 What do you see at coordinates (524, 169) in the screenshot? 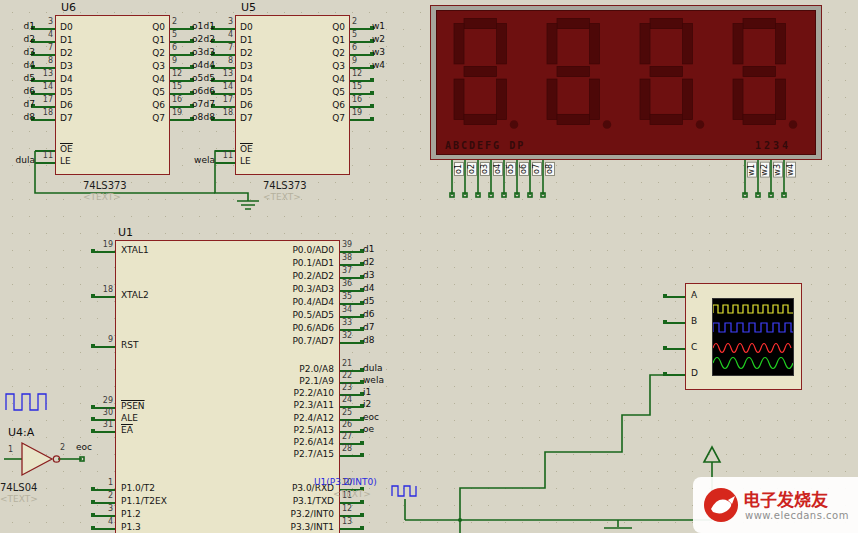
I see `net-label: o6` at bounding box center [524, 169].